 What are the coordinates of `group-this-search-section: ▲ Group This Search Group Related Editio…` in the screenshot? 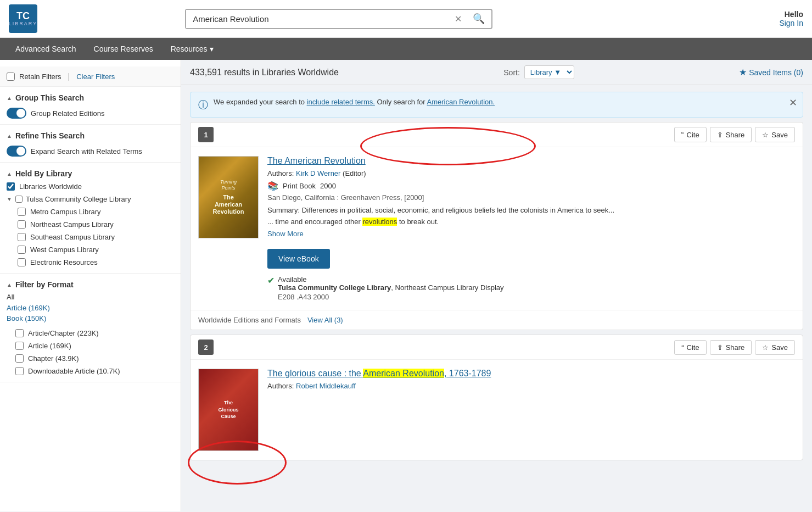 It's located at (90, 105).